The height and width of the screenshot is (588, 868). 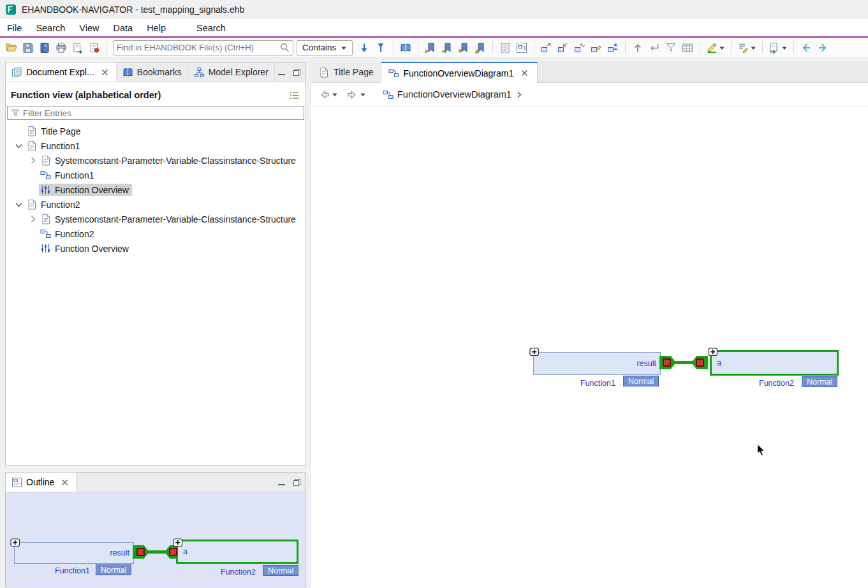 I want to click on notebook-button, so click(x=45, y=48).